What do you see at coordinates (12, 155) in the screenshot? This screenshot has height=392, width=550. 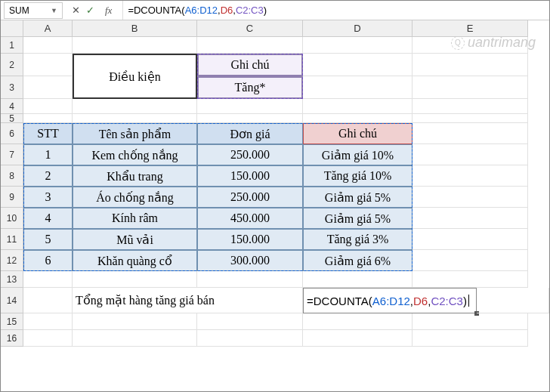 I see `row-header: 7` at bounding box center [12, 155].